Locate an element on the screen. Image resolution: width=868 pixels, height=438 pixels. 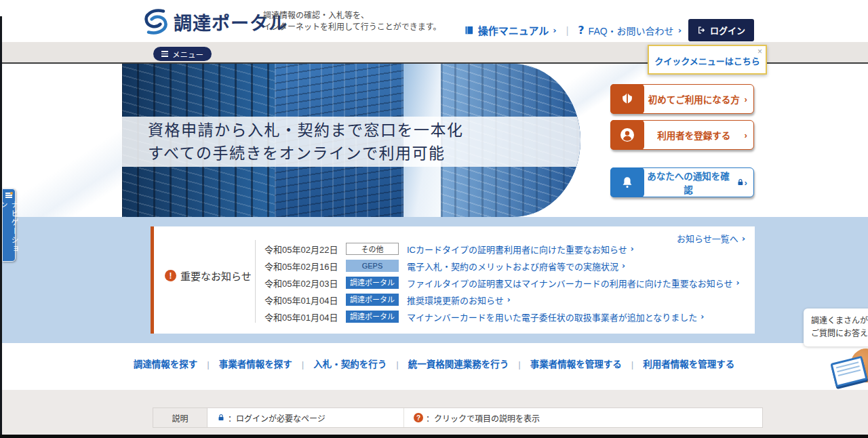
notice-row: 令和05年02月22日 その他 ICカードタイプの証明書利用者に向けた重要なお知… is located at coordinates (502, 249).